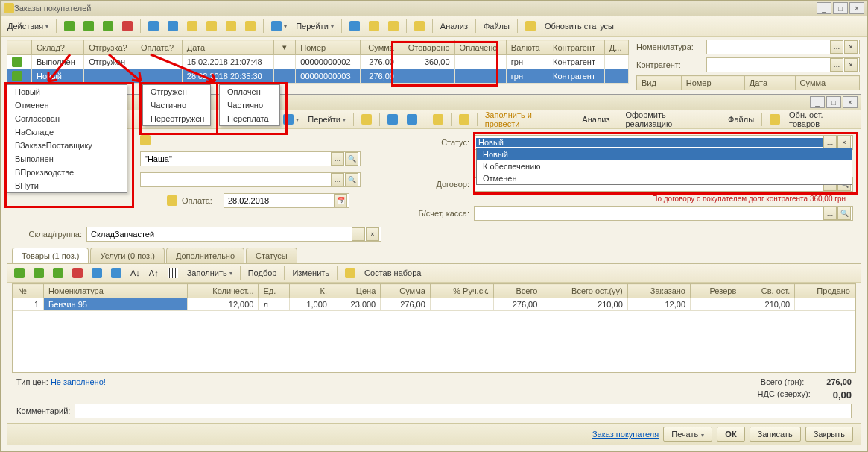  What do you see at coordinates (173, 273) in the screenshot?
I see `barcode-icon` at bounding box center [173, 273].